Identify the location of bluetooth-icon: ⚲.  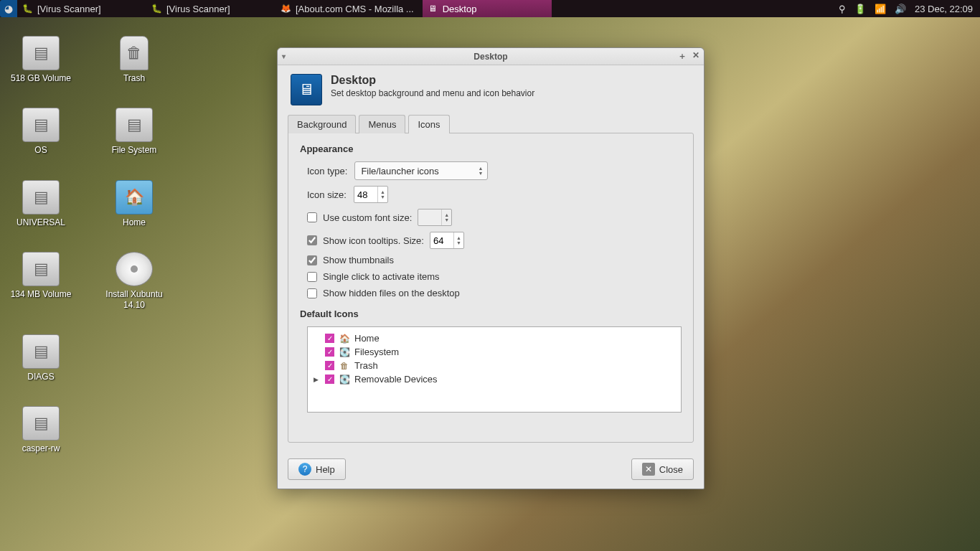
(842, 9).